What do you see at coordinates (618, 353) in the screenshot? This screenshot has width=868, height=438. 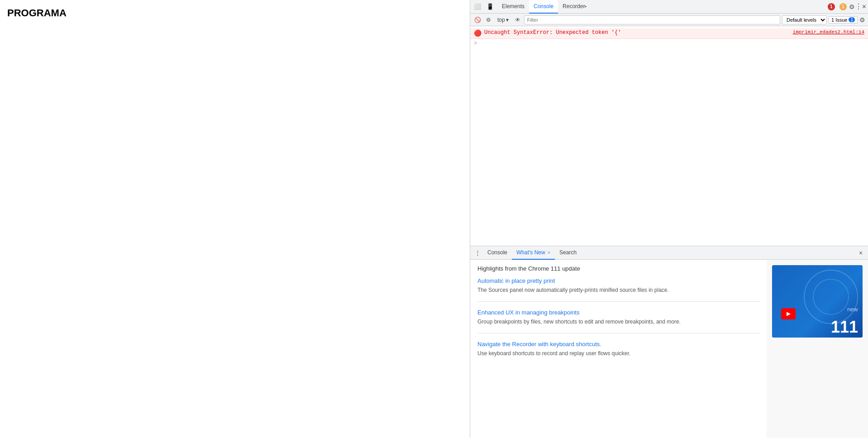 I see `whats-new-item-2: Navigate the Recorder with keyboard shor…` at bounding box center [618, 353].